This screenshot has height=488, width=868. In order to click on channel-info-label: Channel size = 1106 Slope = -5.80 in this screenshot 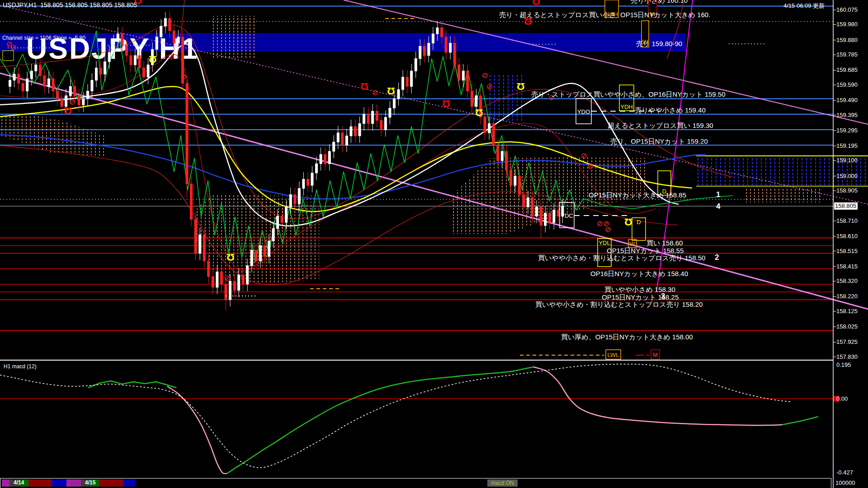, I will do `click(44, 38)`.